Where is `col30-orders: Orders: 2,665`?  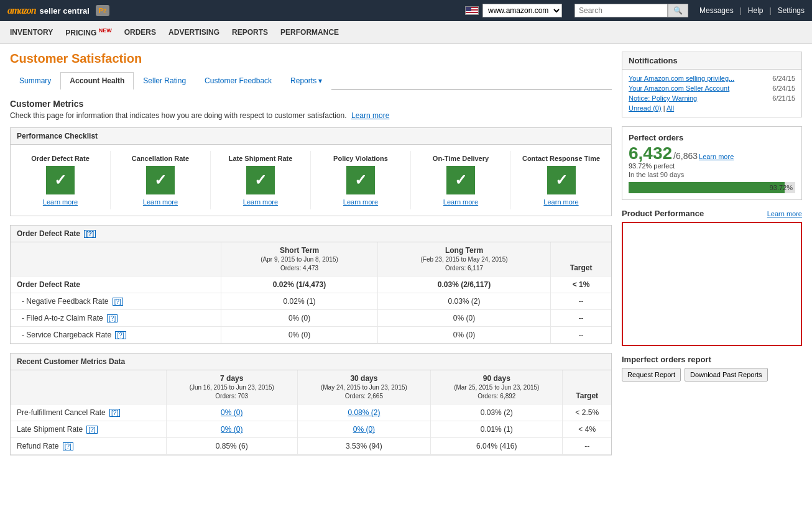 col30-orders: Orders: 2,665 is located at coordinates (364, 396).